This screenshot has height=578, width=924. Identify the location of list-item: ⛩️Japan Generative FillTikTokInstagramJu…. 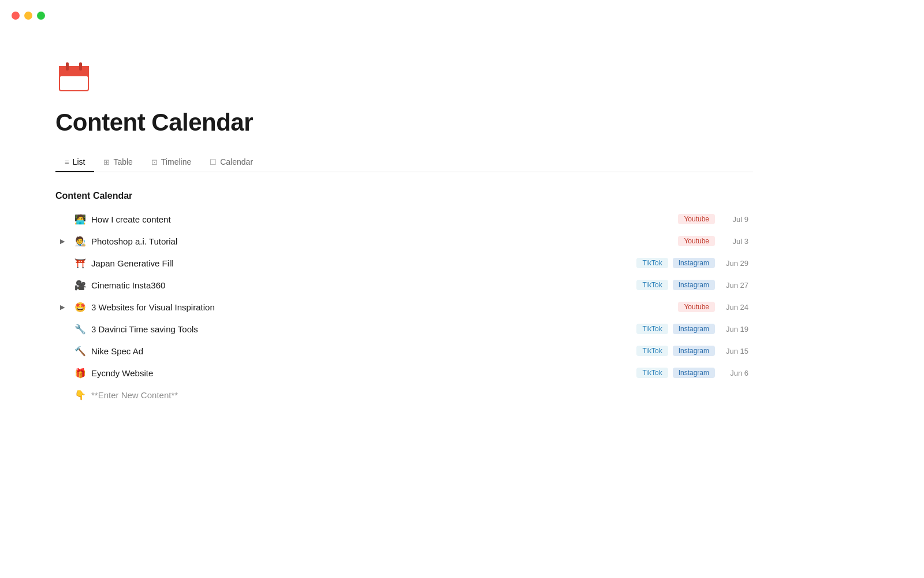
(404, 263).